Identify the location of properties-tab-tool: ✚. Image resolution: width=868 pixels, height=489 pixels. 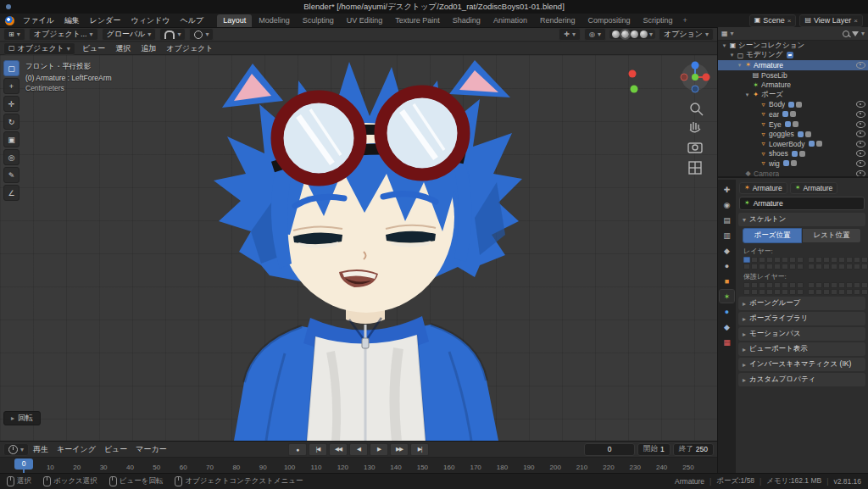
(727, 190).